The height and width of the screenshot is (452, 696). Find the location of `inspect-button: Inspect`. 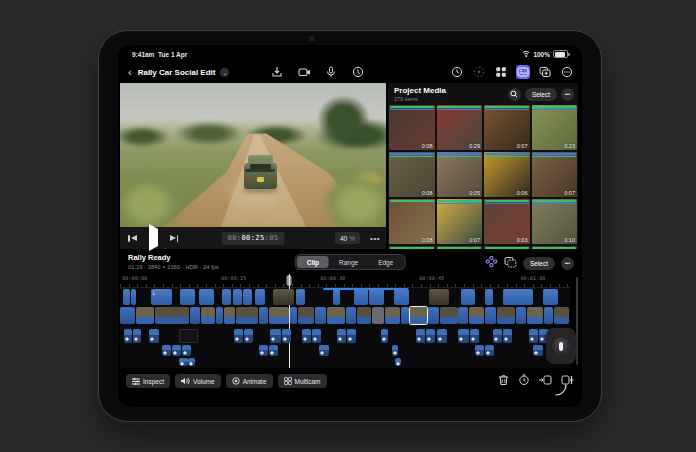

inspect-button: Inspect is located at coordinates (148, 381).